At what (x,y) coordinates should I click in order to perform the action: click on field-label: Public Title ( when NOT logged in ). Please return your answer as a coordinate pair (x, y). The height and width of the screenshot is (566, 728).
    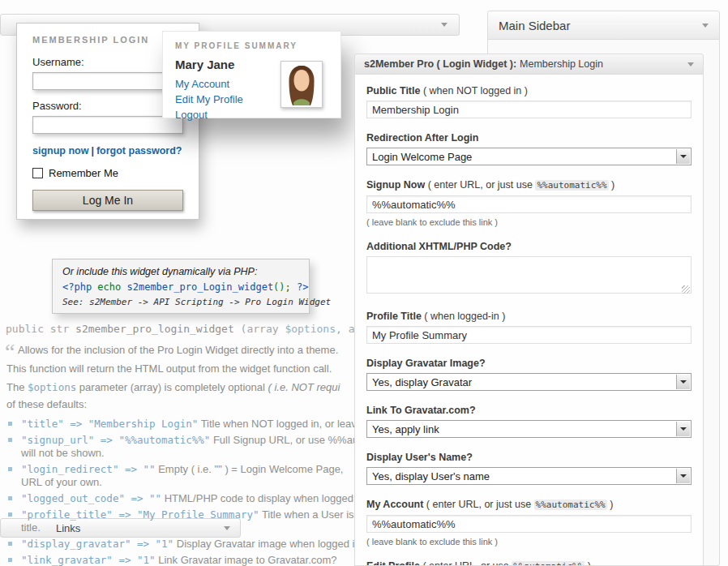
    Looking at the image, I should click on (529, 91).